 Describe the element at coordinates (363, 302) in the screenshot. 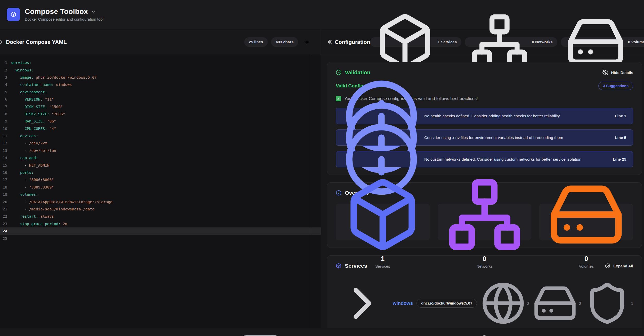

I see `chevron-right-icon` at that location.